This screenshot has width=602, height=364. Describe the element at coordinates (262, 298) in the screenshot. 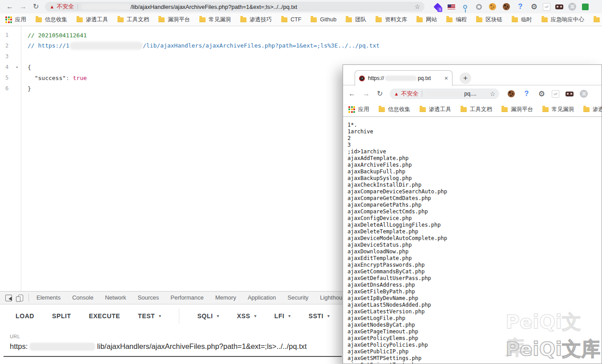

I see `devtools-tab-application: Application` at that location.